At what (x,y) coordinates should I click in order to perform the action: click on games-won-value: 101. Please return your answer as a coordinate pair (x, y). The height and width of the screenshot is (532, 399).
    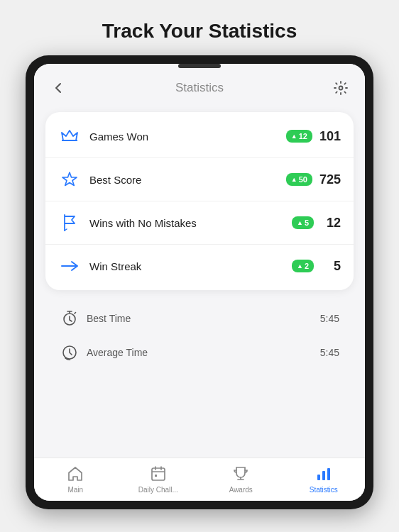
    Looking at the image, I should click on (330, 136).